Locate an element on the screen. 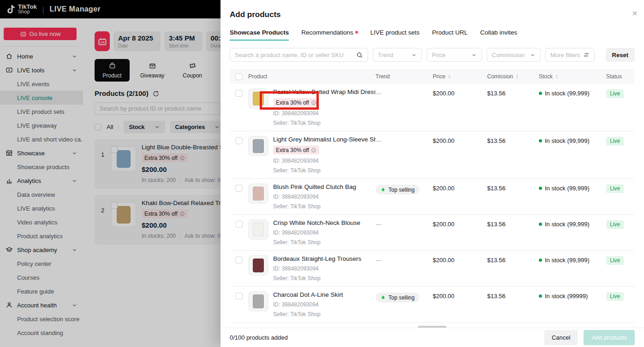 The height and width of the screenshot is (347, 644). header-stock: Stock is located at coordinates (572, 76).